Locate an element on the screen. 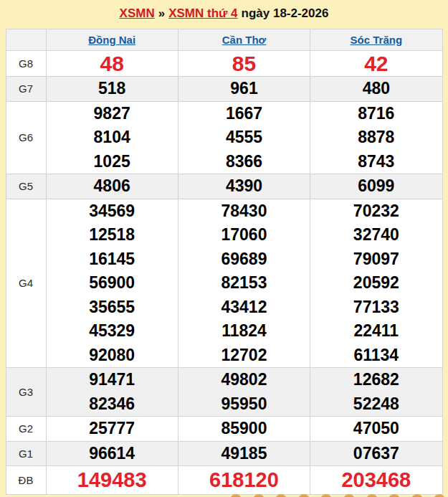 The image size is (448, 497). xsmn-link: XSMN is located at coordinates (138, 13).